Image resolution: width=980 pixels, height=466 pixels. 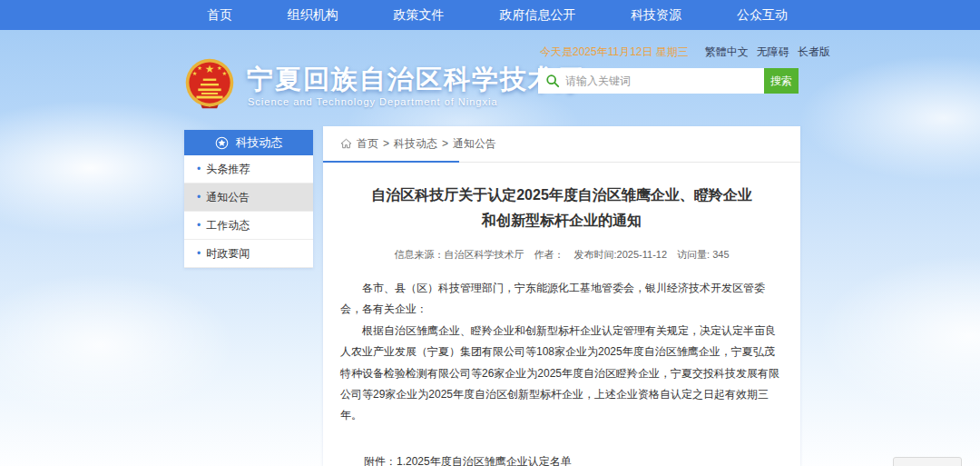 I want to click on breadcrumb: 首页 > 科技动态 > 通知公告, so click(x=562, y=144).